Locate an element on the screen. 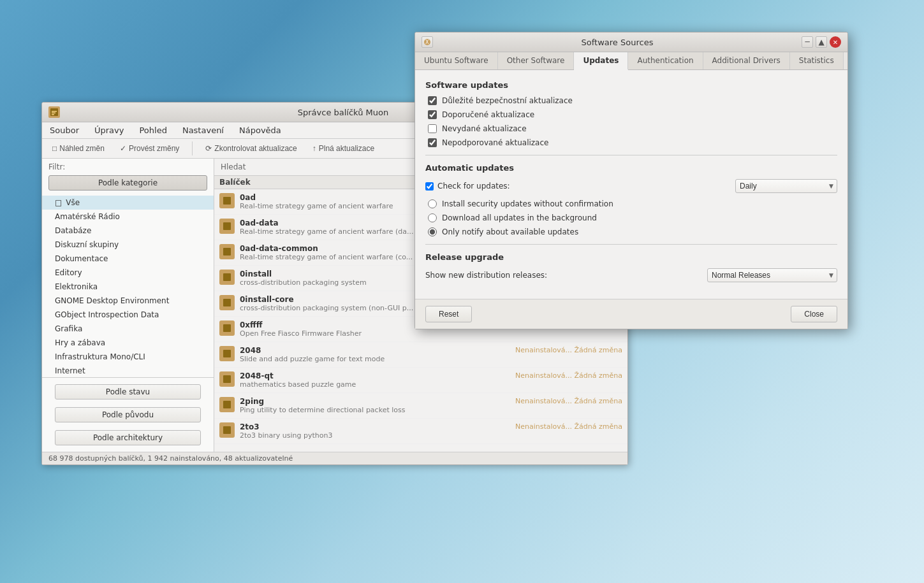  tab-other-software: Other Software is located at coordinates (536, 61).